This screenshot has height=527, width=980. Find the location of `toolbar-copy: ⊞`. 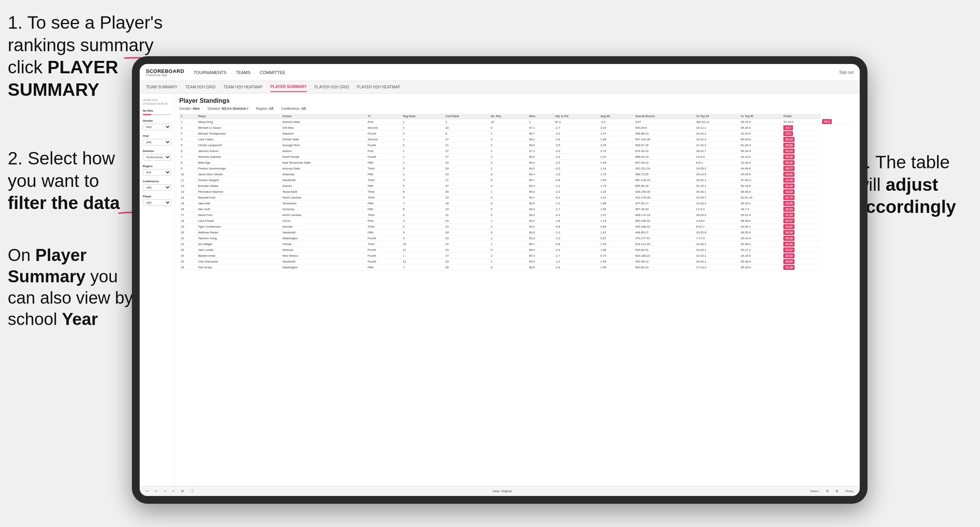

toolbar-copy: ⊞ is located at coordinates (182, 491).